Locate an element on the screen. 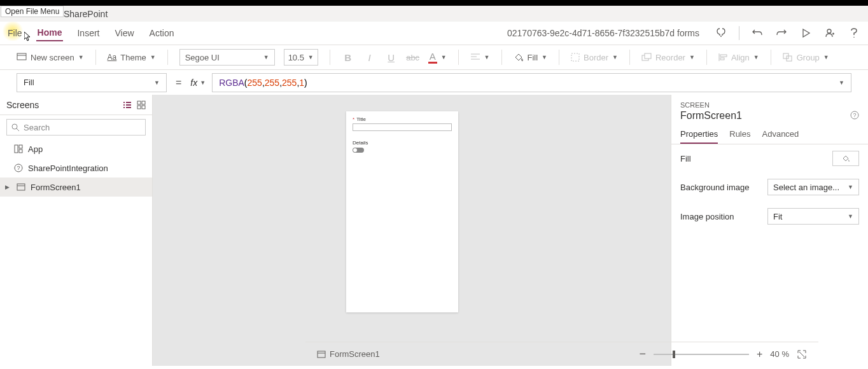 The image size is (868, 369). new-screen-icon is located at coordinates (22, 57).